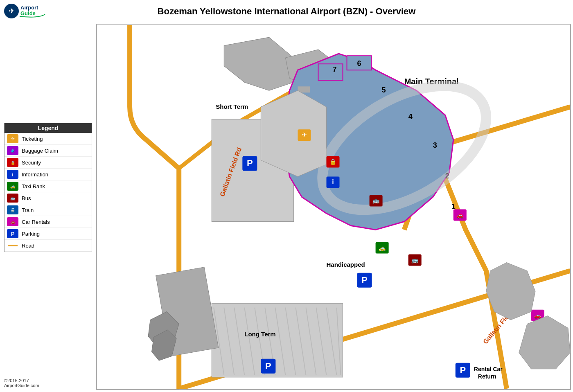  I want to click on svg-text: Airport, so click(29, 7).